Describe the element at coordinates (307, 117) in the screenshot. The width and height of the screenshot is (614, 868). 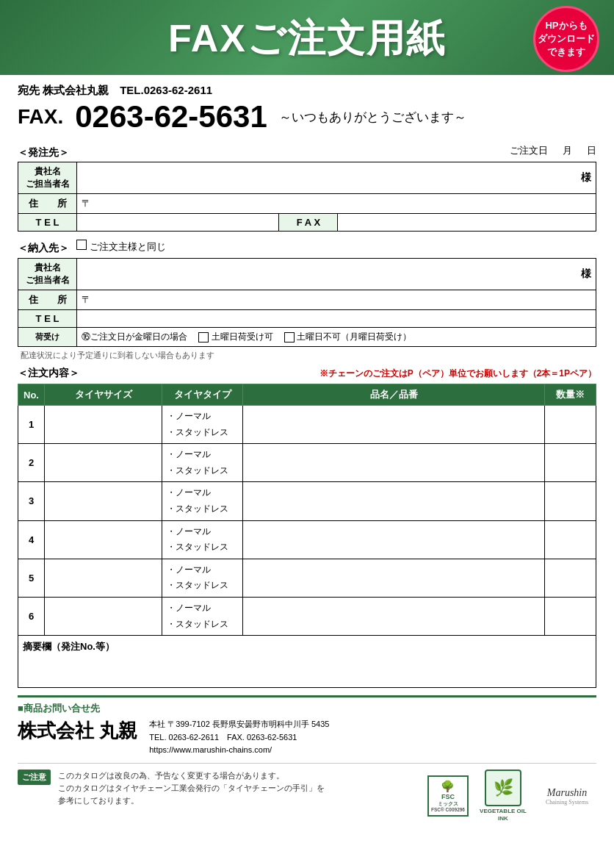
I see `fax-line: FAX. 0263-62-5631 ～いつもありがとうございます～` at that location.